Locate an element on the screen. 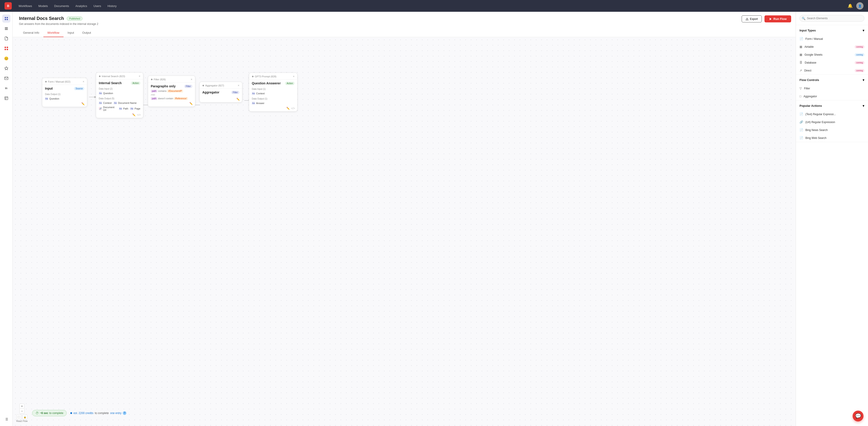  fit-view-button: ⛶ is located at coordinates (19, 417).